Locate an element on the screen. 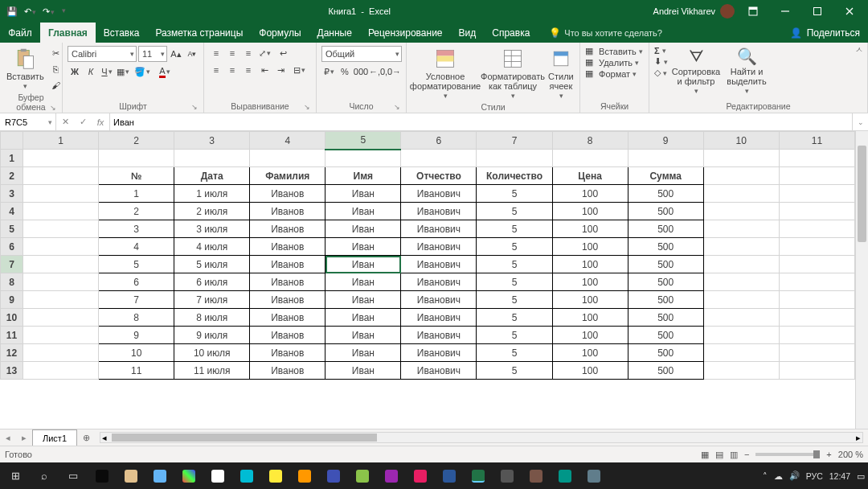 Image resolution: width=868 pixels, height=489 pixels. sheet-nav-prev-icon: ◂ is located at coordinates (8, 438).